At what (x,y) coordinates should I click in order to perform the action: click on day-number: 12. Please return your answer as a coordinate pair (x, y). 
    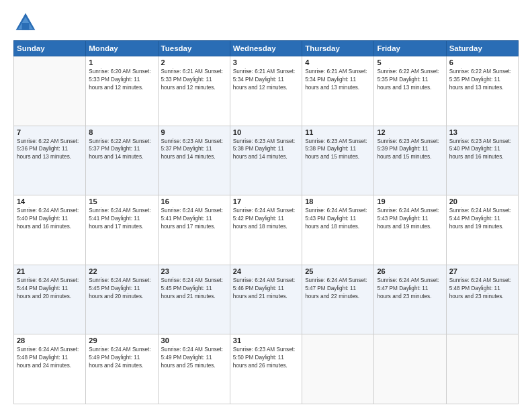
    Looking at the image, I should click on (410, 132).